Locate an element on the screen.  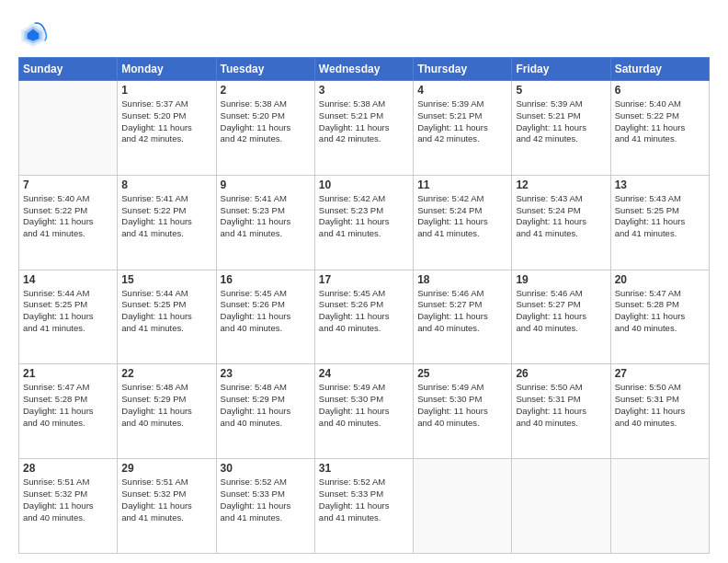
day-number: 22 is located at coordinates (166, 373).